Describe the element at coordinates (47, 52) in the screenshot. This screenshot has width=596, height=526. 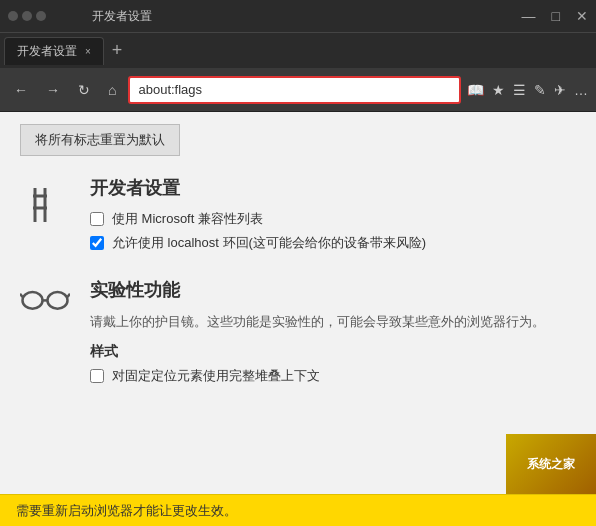
I see `tab-label: 开发者设置` at that location.